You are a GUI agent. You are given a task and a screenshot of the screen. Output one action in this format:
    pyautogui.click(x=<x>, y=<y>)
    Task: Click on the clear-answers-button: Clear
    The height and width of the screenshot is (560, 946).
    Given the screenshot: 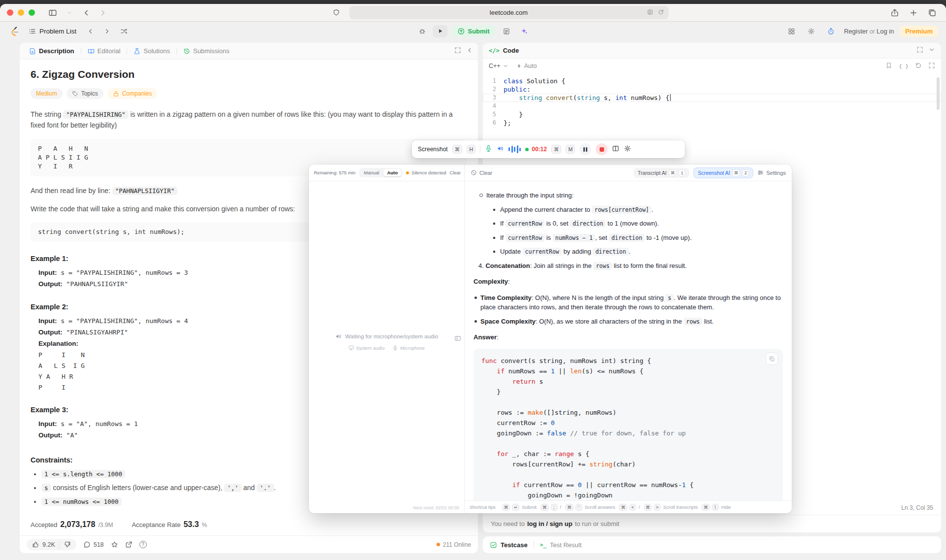 What is the action you would take?
    pyautogui.click(x=481, y=172)
    